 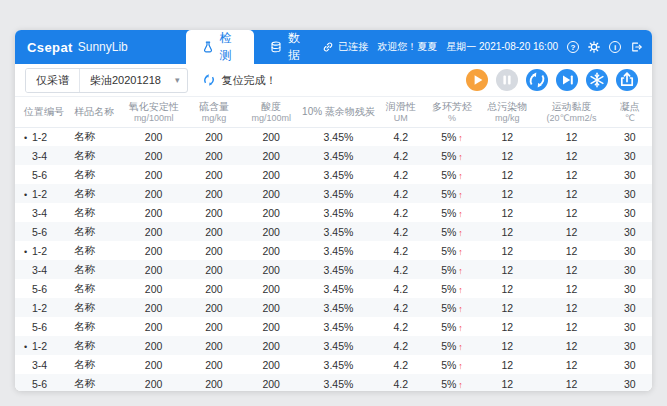 I want to click on sync-icon, so click(x=537, y=80).